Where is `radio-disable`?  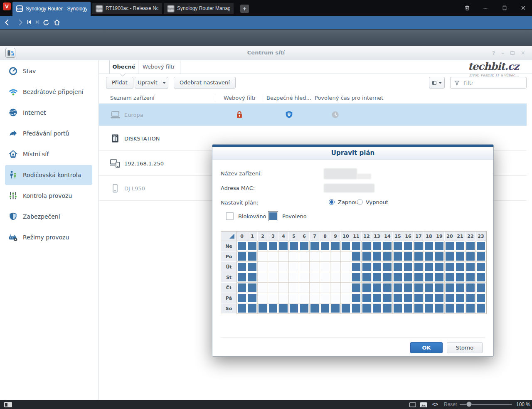
radio-disable is located at coordinates (360, 202).